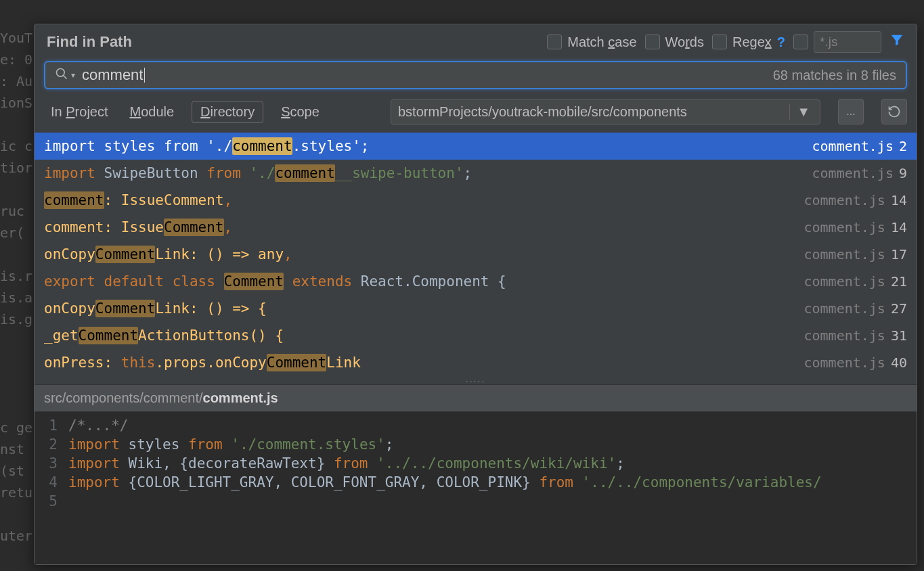 Image resolution: width=924 pixels, height=571 pixels. Describe the element at coordinates (145, 75) in the screenshot. I see `text-caret` at that location.